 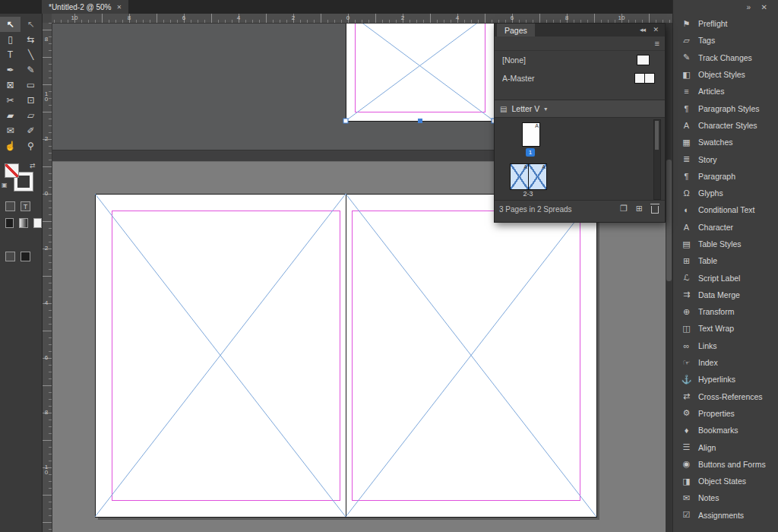 I want to click on new-page-icon: ⊞, so click(x=640, y=208).